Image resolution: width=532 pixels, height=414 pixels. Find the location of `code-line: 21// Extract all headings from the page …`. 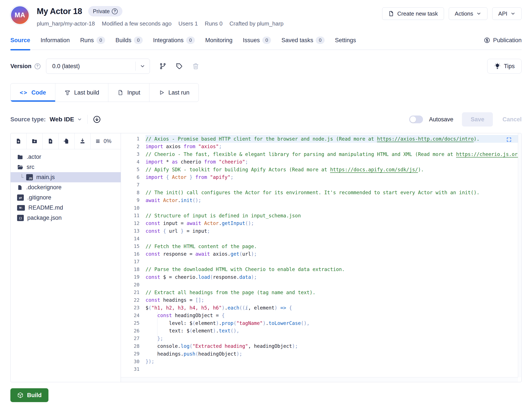

code-line: 21// Extract all headings from the page … is located at coordinates (321, 292).